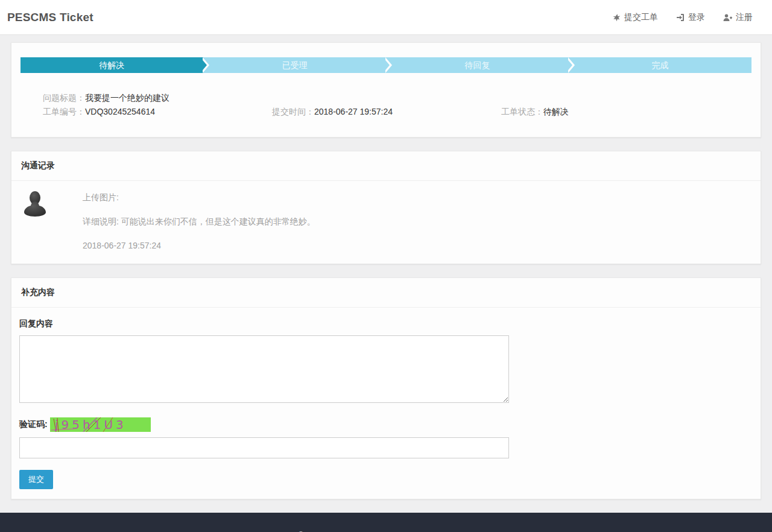 This screenshot has width=772, height=532. I want to click on nav-submit-ticket: 提交工单, so click(635, 17).